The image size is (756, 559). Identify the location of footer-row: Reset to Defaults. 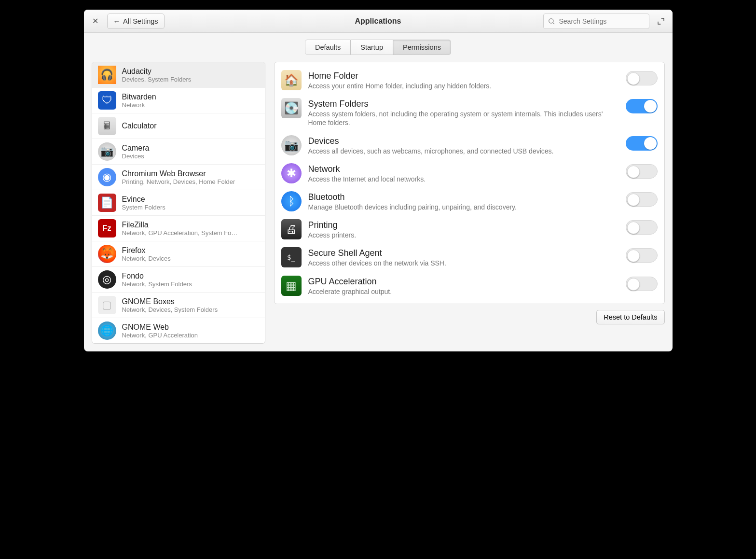
(469, 317).